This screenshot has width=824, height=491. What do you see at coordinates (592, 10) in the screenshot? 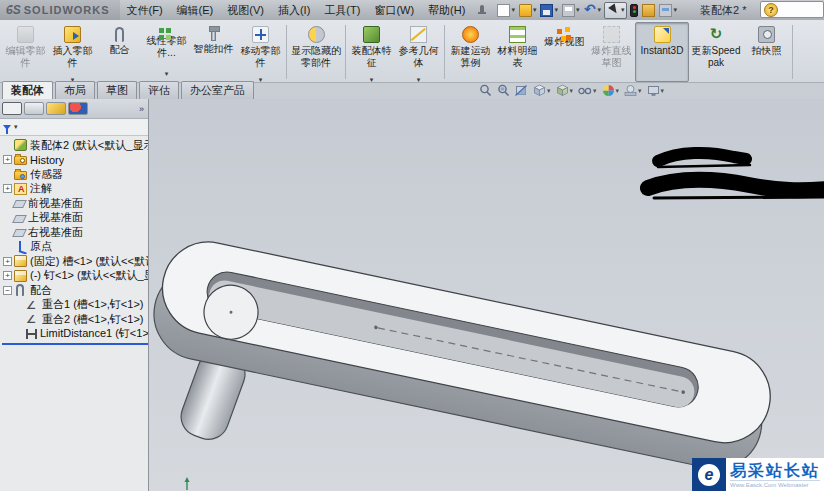
I see `undo-button` at bounding box center [592, 10].